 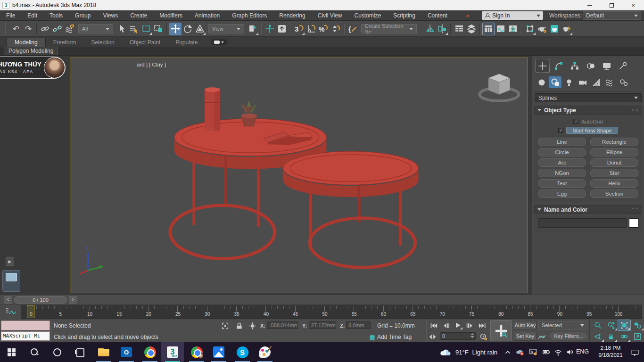 What do you see at coordinates (542, 29) in the screenshot?
I see `render-setup-button` at bounding box center [542, 29].